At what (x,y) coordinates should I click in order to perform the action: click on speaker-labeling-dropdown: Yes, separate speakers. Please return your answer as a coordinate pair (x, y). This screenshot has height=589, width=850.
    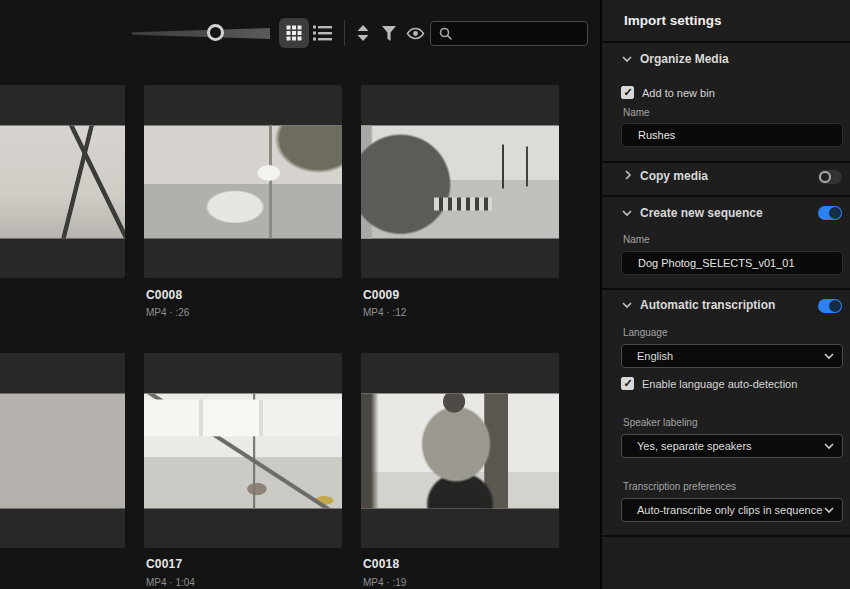
    Looking at the image, I should click on (732, 446).